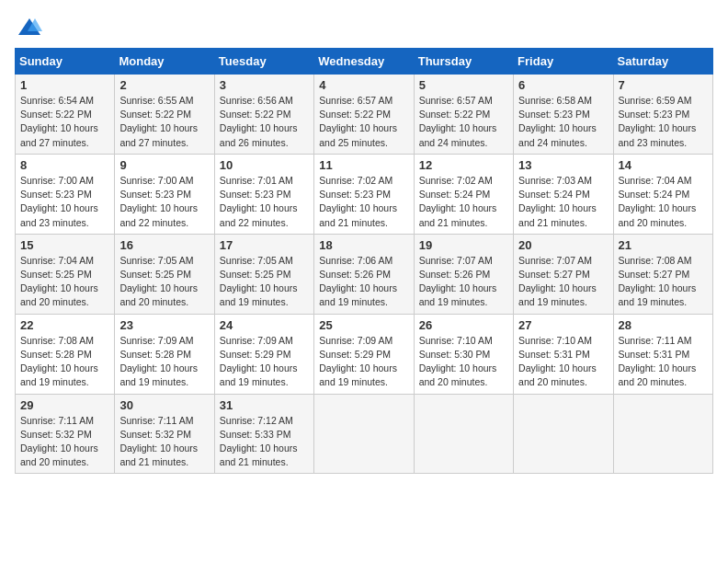  I want to click on day-info: Sunrise: 7:02 AMSunset: 5:23 PMDaylight:…, so click(364, 202).